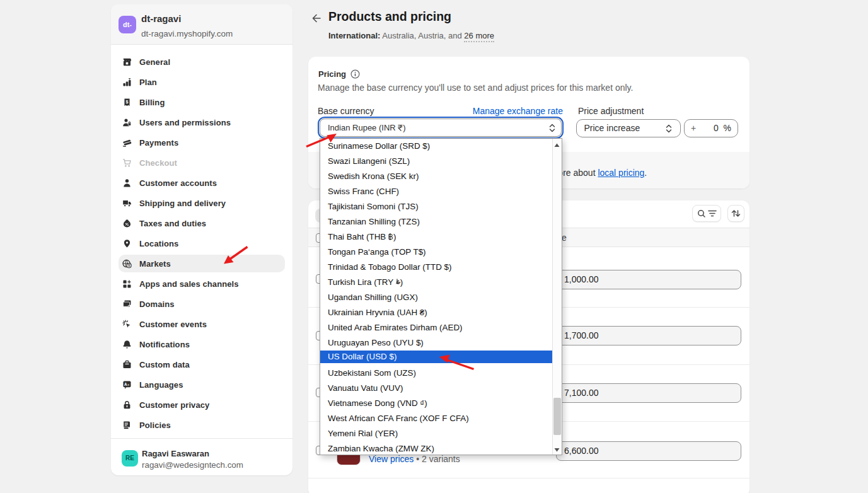 This screenshot has width=868, height=493. What do you see at coordinates (126, 383) in the screenshot?
I see `svg-text: A` at bounding box center [126, 383].